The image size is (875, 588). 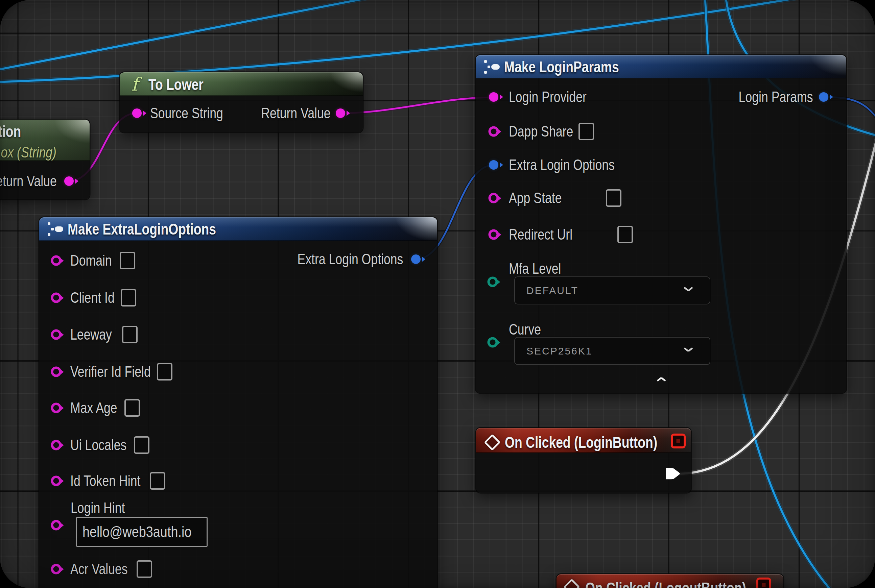 I want to click on max-age-label: Max Age, so click(x=94, y=408).